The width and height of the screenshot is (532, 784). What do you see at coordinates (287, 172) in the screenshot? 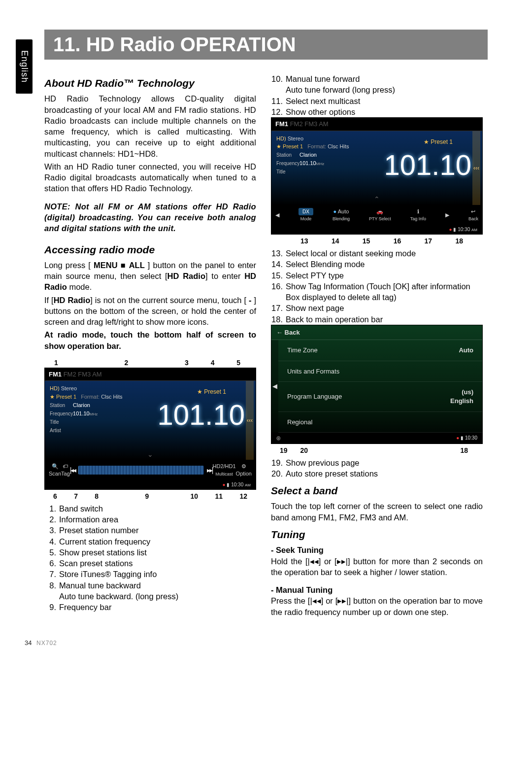
I see `title-label-2: Title` at bounding box center [287, 172].